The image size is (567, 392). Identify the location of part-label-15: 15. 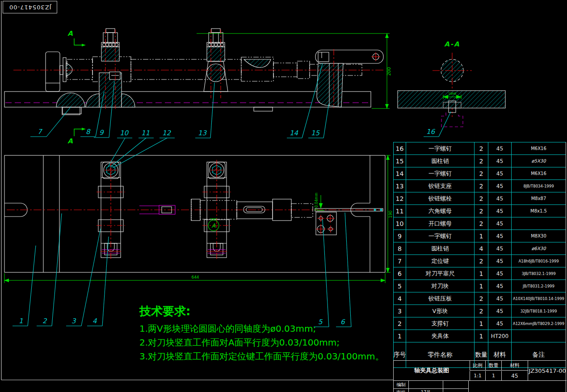
(319, 121).